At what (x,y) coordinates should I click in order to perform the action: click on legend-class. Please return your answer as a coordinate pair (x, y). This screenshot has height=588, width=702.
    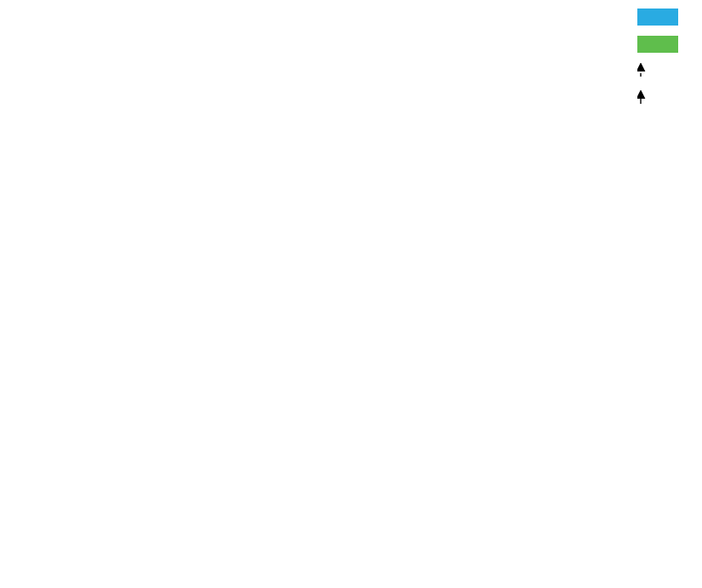
    Looking at the image, I should click on (665, 44).